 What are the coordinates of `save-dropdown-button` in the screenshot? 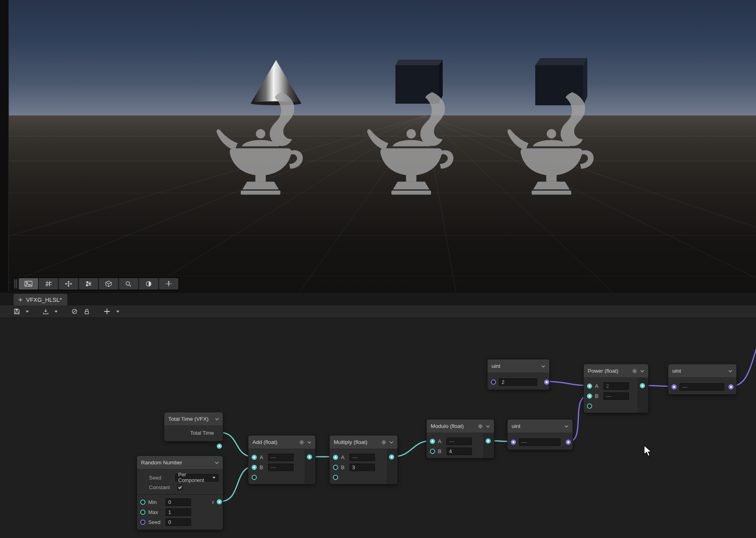 It's located at (27, 311).